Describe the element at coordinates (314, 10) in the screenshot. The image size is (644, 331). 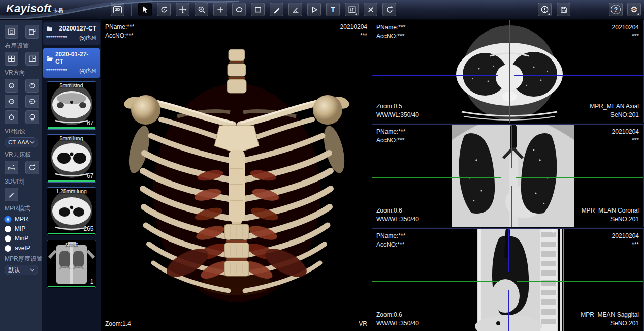
I see `cobb-angle-icon` at that location.